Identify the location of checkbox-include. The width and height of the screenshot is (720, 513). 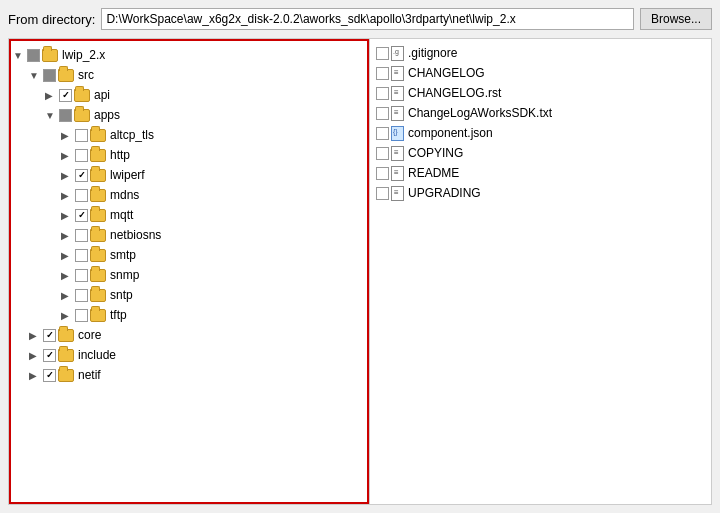
(50, 356).